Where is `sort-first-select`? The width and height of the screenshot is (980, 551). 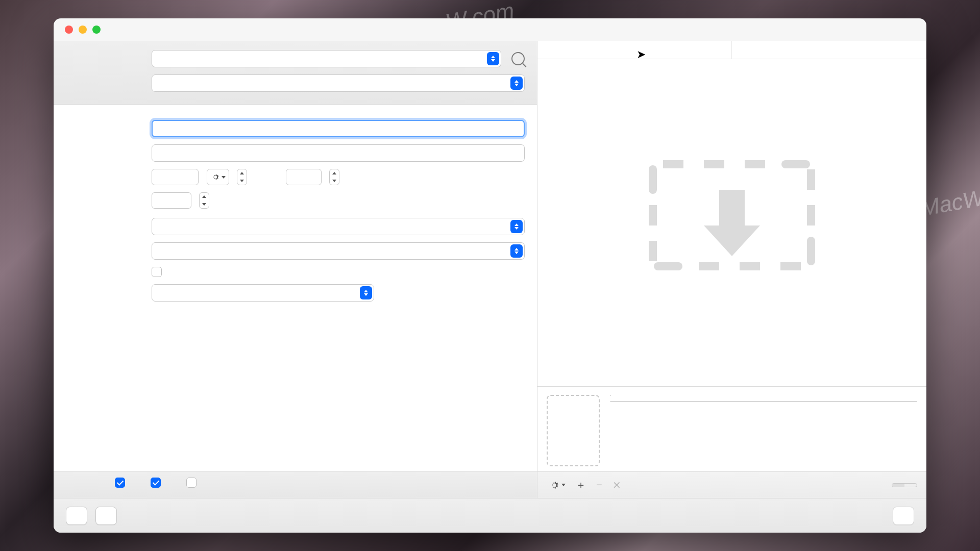
sort-first-select is located at coordinates (338, 227).